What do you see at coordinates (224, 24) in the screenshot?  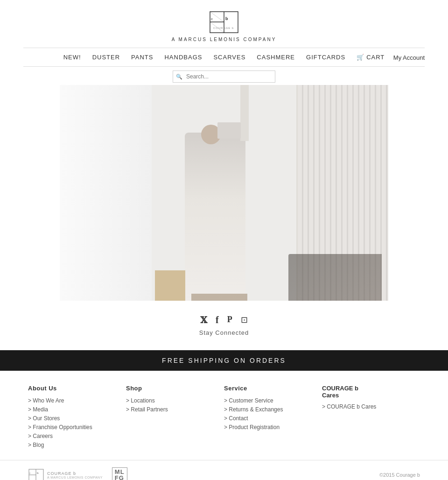 I see `header: c b COURAGE b A MARCUS LEMONIS COMPANY` at bounding box center [224, 24].